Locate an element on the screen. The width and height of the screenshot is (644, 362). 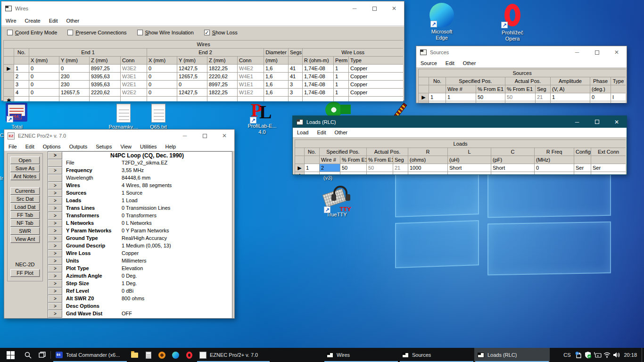
safely-remove-hardware-icon is located at coordinates (597, 355).